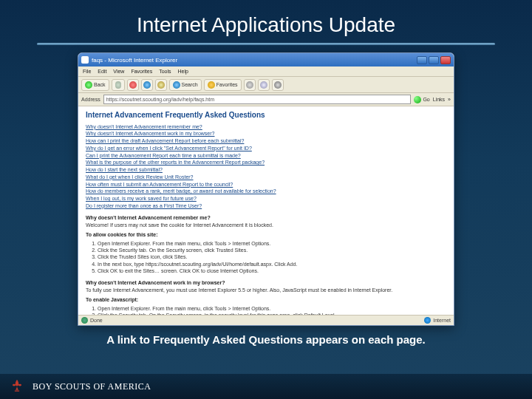 This screenshot has width=532, height=399. What do you see at coordinates (266, 134) in the screenshot?
I see `toc-link: Why doesn't Internet Advancement work in…` at bounding box center [266, 134].